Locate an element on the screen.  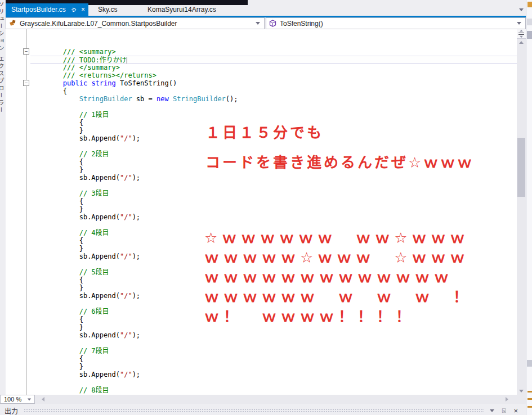
document-tab-bar: StartposBuilder.cs × Sky.cs KomaSyurui14… is located at coordinates (266, 8).